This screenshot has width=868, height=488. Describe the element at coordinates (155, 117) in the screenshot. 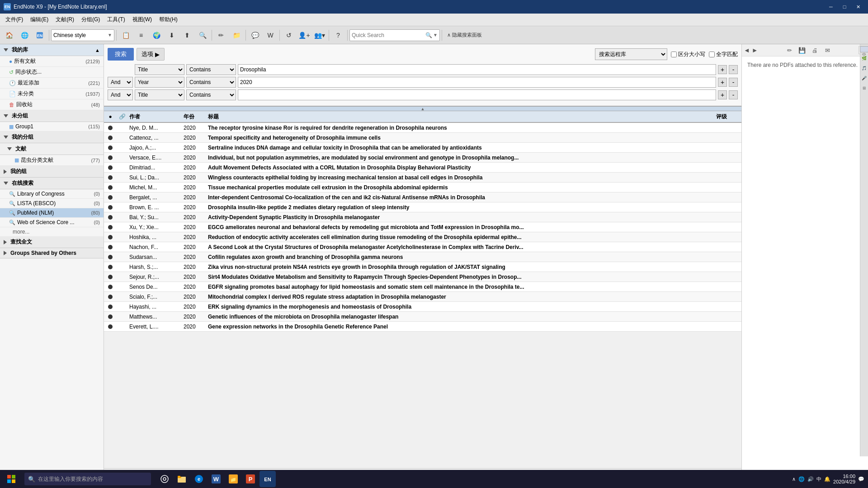

I see `header-author: 作者` at that location.